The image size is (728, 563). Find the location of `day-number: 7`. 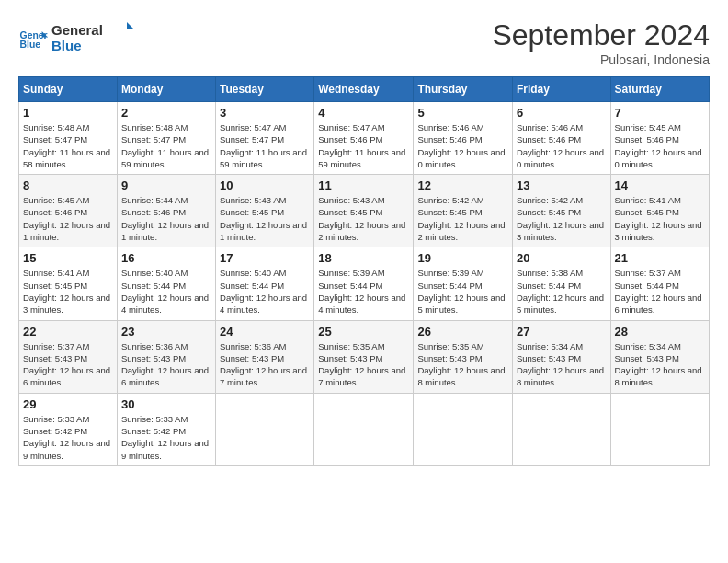

day-number: 7 is located at coordinates (660, 112).